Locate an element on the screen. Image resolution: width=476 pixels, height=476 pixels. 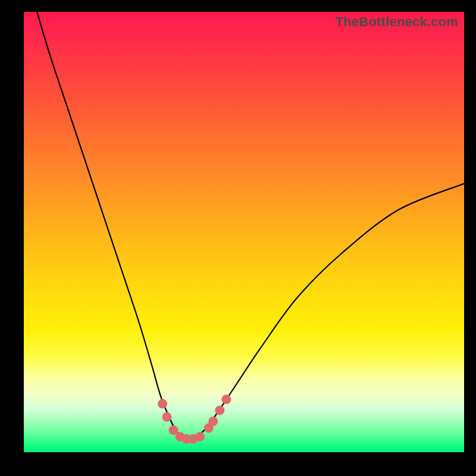
curve-data-points is located at coordinates (194, 419).